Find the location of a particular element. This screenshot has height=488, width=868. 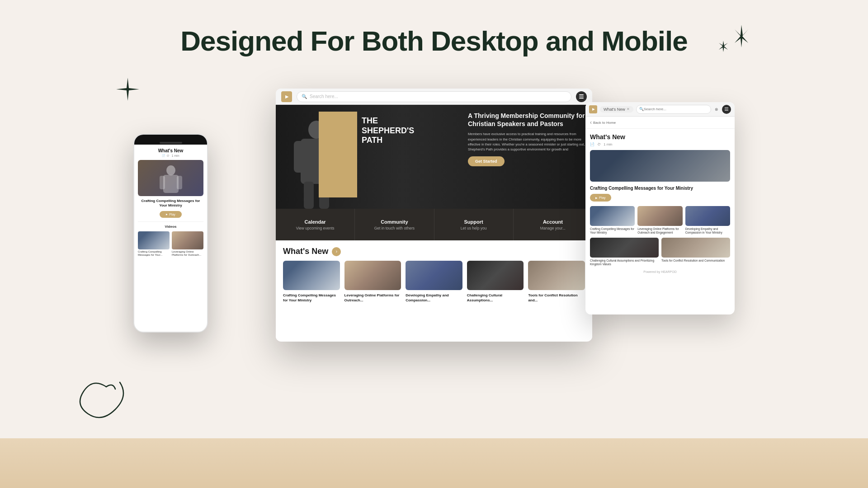

hero-book-title: THE SHEPHERD'S PATH is located at coordinates (388, 131).